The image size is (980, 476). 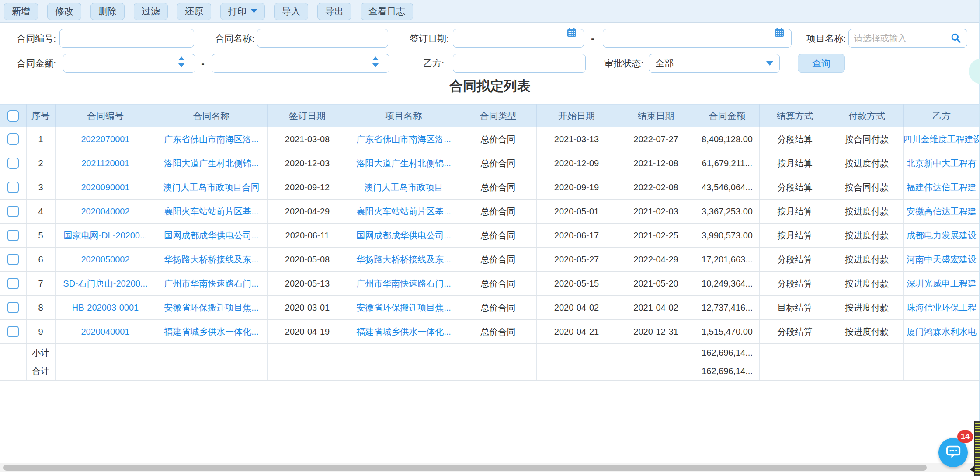 What do you see at coordinates (942, 164) in the screenshot?
I see `cell-partyb-link: 北京新中大工程有` at bounding box center [942, 164].